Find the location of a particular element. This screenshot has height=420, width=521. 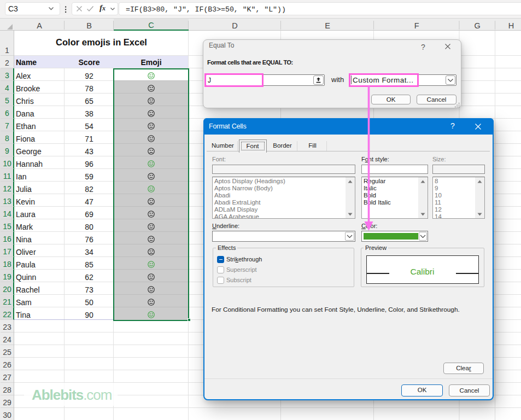

svg-text: 1 is located at coordinates (7, 50).